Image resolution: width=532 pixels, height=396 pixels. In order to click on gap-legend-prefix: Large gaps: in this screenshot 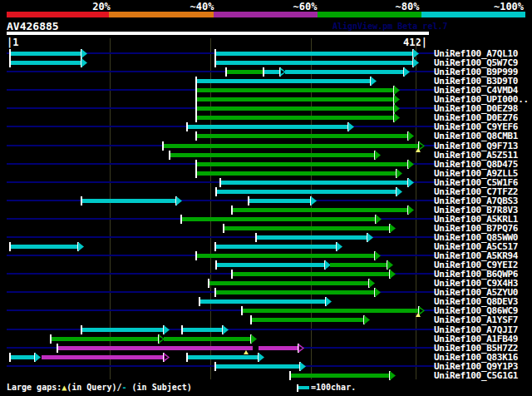, I will do `click(34, 388)`.